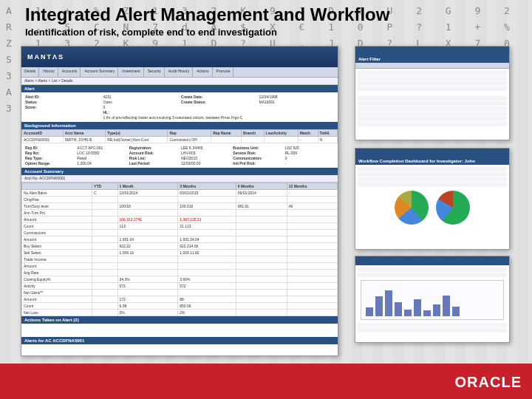  I want to click on lbl-status: Status:, so click(63, 102).